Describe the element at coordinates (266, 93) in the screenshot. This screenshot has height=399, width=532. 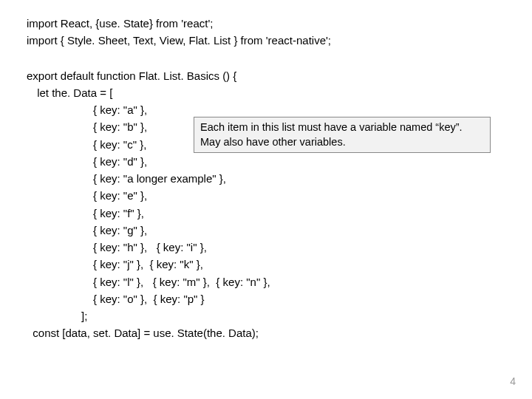
I see `code-line: let the. Data = [` at that location.